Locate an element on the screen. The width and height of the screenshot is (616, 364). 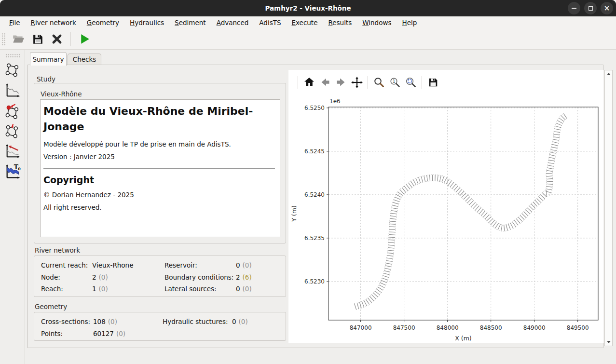
svg-text: 1 is located at coordinates (394, 81).